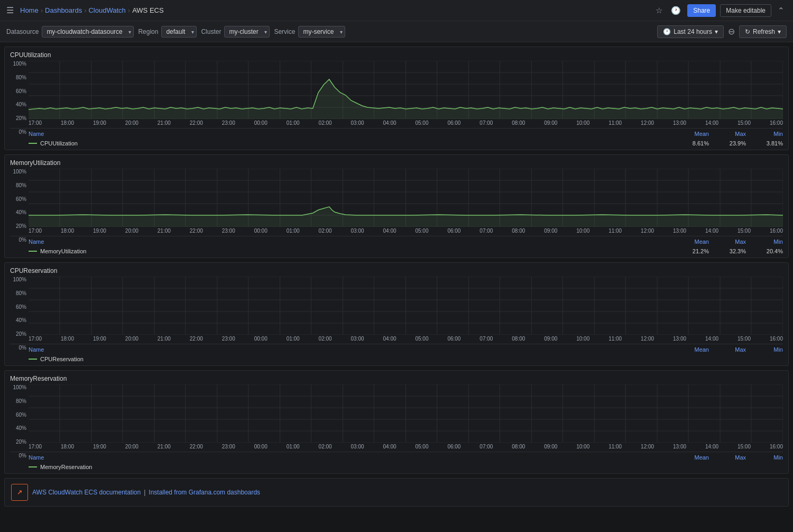  Describe the element at coordinates (733, 143) in the screenshot. I see `cpu-legend-values: 8.61% 23.9% 3.81%` at that location.